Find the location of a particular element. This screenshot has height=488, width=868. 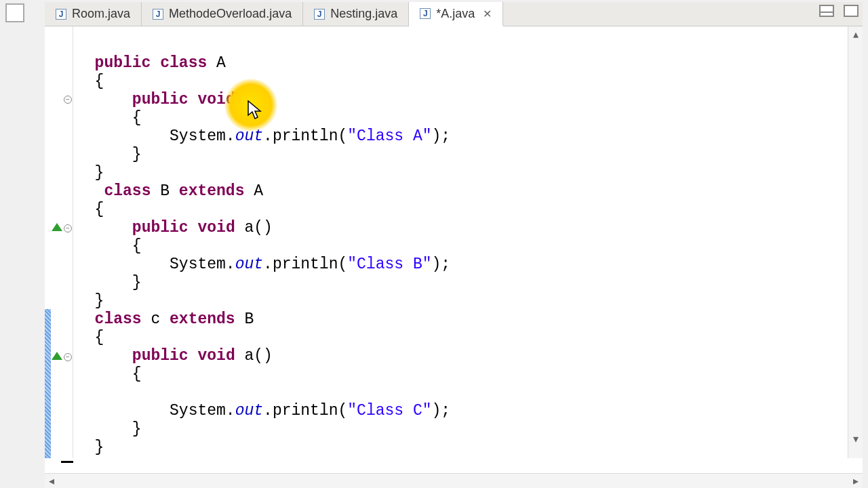

scroll-down-icon: ▾ is located at coordinates (856, 439).